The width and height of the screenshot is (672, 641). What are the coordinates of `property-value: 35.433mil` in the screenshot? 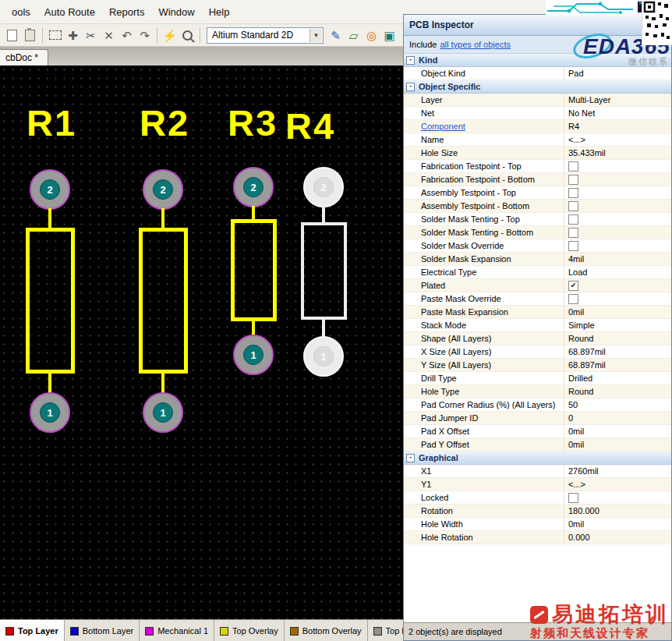 It's located at (617, 153).